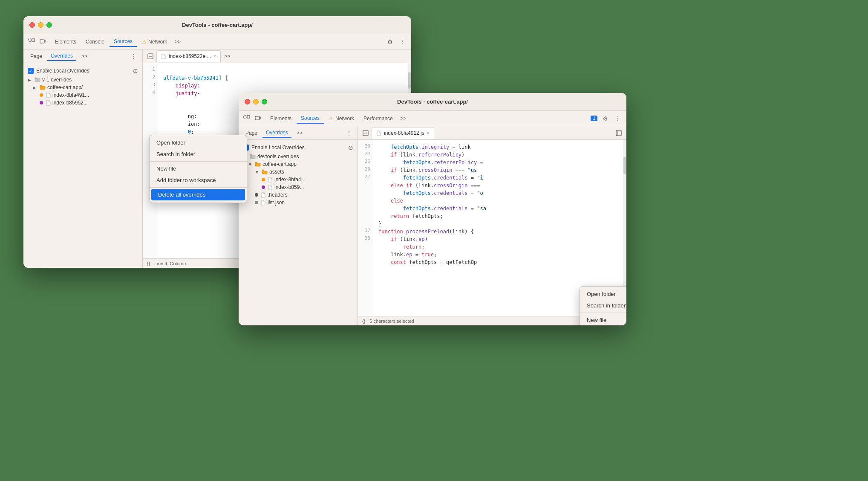  What do you see at coordinates (342, 119) in the screenshot?
I see `tab-network-front: ⚠ Network` at bounding box center [342, 119].